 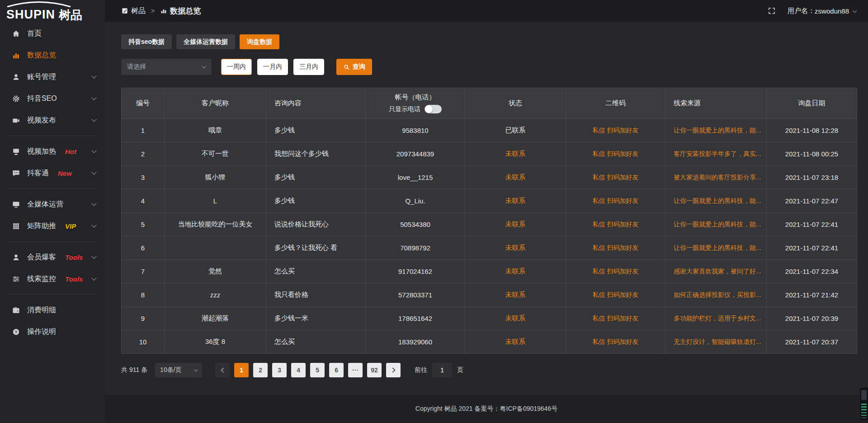 I want to click on table-row: 6 多少钱？让我死心 看 70898792 未联系 私信 扫码加好友 让你一眼就…, so click(x=489, y=248).